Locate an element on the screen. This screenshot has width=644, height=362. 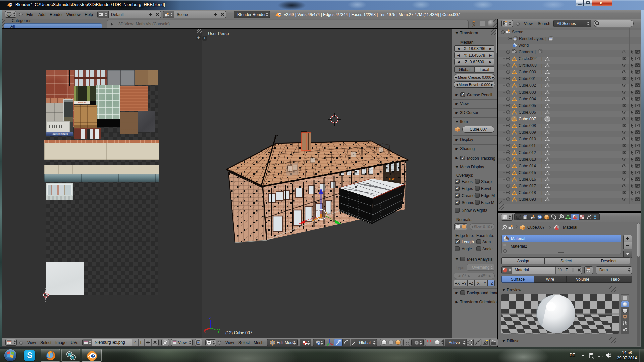
svg-text: z is located at coordinates (210, 318).